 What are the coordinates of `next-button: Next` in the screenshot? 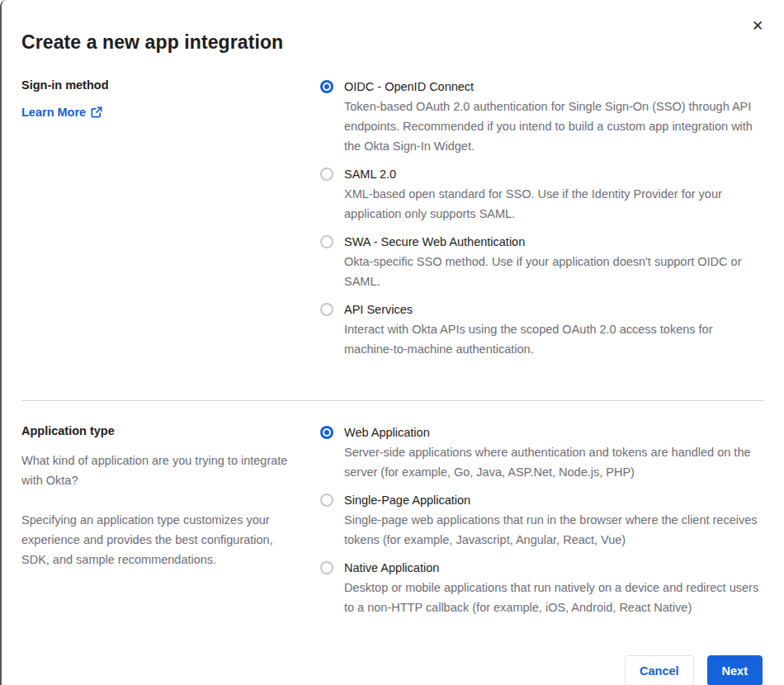 It's located at (734, 670).